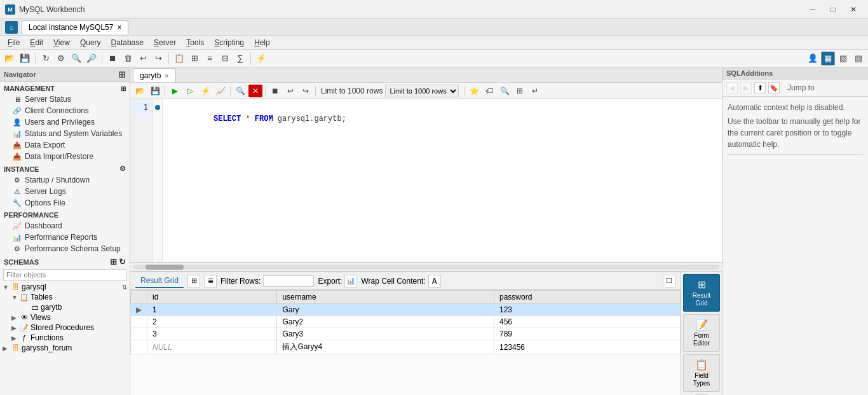 The width and height of the screenshot is (868, 395). What do you see at coordinates (587, 335) in the screenshot?
I see `cell-password: 789` at bounding box center [587, 335].